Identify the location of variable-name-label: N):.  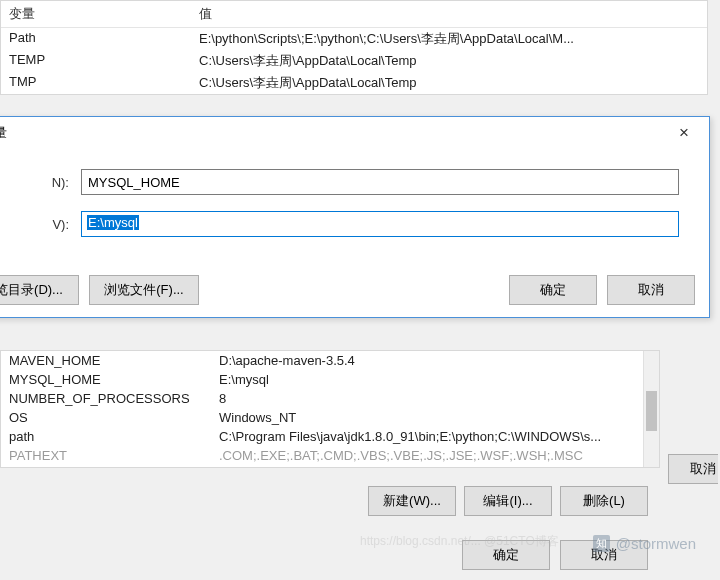
(40, 182).